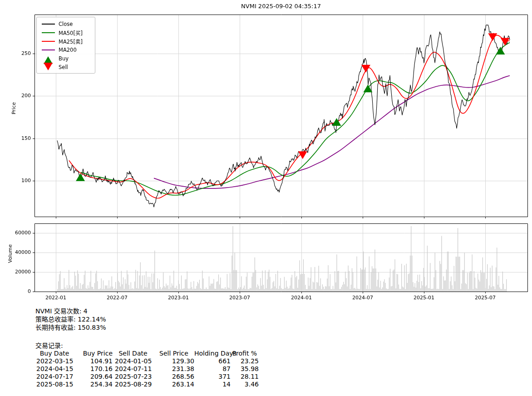  Describe the element at coordinates (19, 181) in the screenshot. I see `price-tick-label: 100` at that location.